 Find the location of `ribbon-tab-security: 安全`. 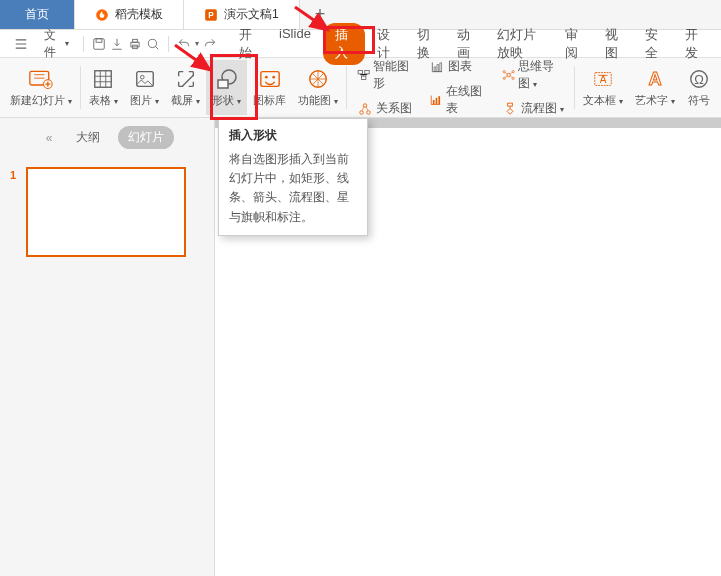

ribbon-tab-security: 安全 is located at coordinates (654, 44).